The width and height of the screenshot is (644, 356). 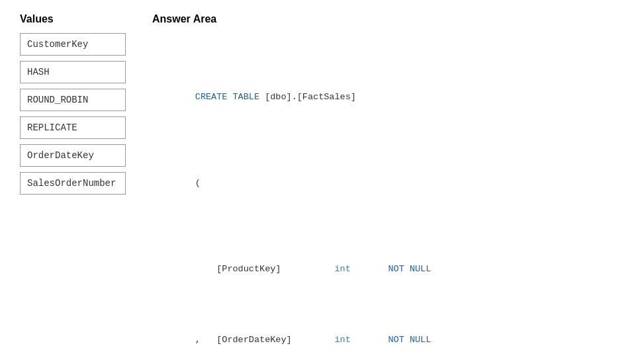 I want to click on col-orderdatekey: , [OrderDateKey] int NOT NULL, so click(x=388, y=337).